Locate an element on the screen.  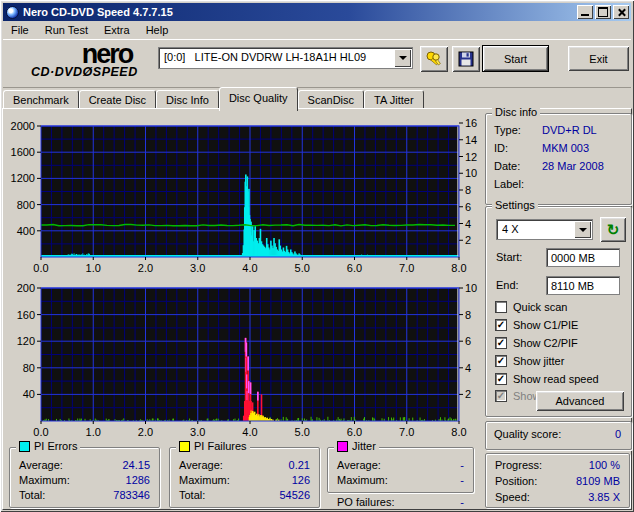
checkbox-show-read-speed: ✓Show read speed is located at coordinates (547, 379).